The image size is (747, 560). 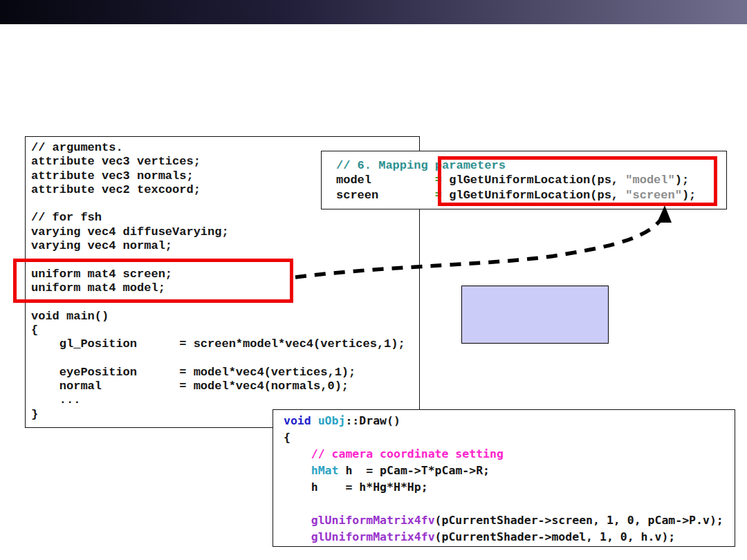 I want to click on highlight-uniform-declarations, so click(x=154, y=281).